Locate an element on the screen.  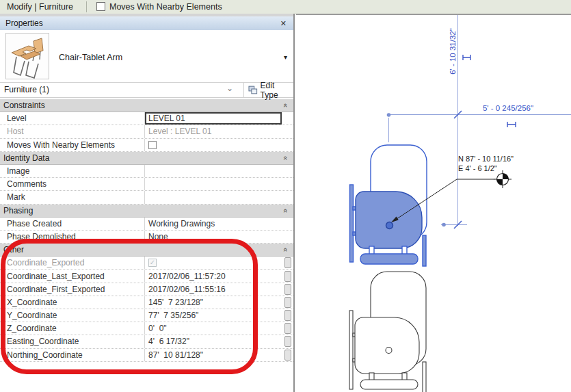
property-label: Coordinate_First_Exported is located at coordinates (72, 289).